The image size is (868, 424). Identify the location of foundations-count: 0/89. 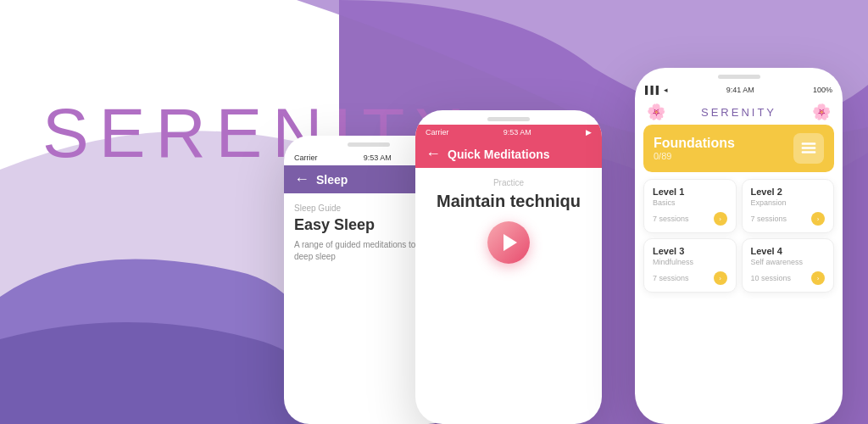
(694, 156).